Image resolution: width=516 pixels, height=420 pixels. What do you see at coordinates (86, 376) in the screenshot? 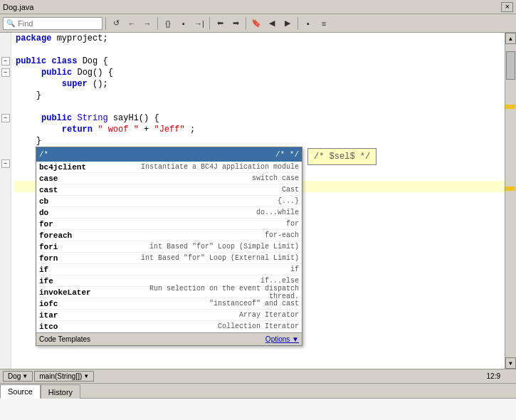
I see `nav-method-arrow: ▼` at bounding box center [86, 376].